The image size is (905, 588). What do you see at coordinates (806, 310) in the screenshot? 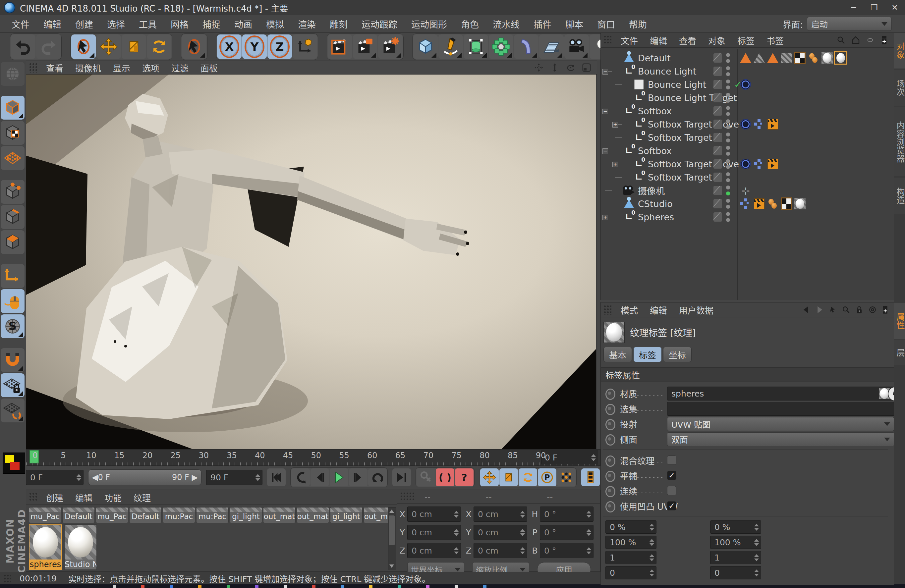
I see `back-icon` at bounding box center [806, 310].